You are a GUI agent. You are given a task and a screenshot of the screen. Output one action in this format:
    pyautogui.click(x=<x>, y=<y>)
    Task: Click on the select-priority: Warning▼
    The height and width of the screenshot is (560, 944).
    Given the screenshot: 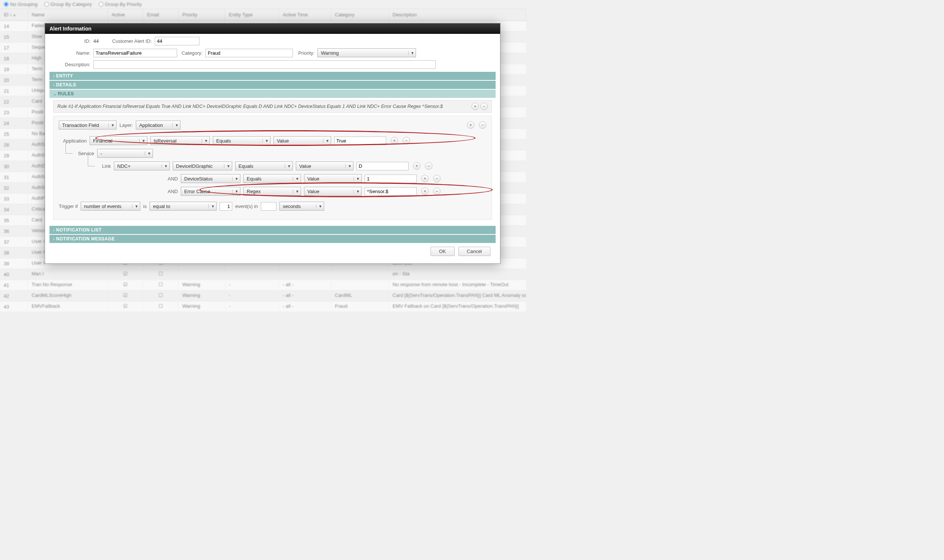 What is the action you would take?
    pyautogui.click(x=367, y=53)
    